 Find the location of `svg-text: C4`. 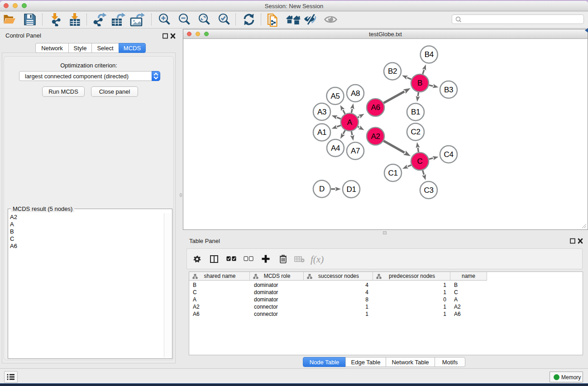

svg-text: C4 is located at coordinates (449, 155).